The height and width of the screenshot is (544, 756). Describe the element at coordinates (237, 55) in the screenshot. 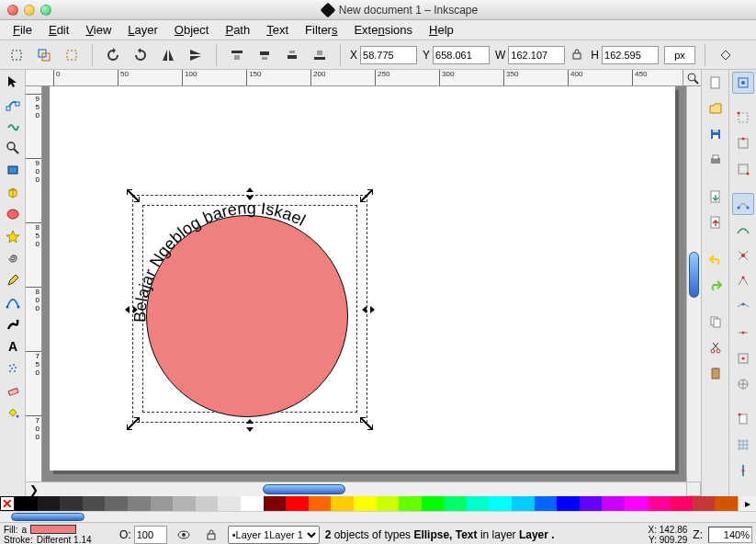

I see `raise-top-icon` at that location.